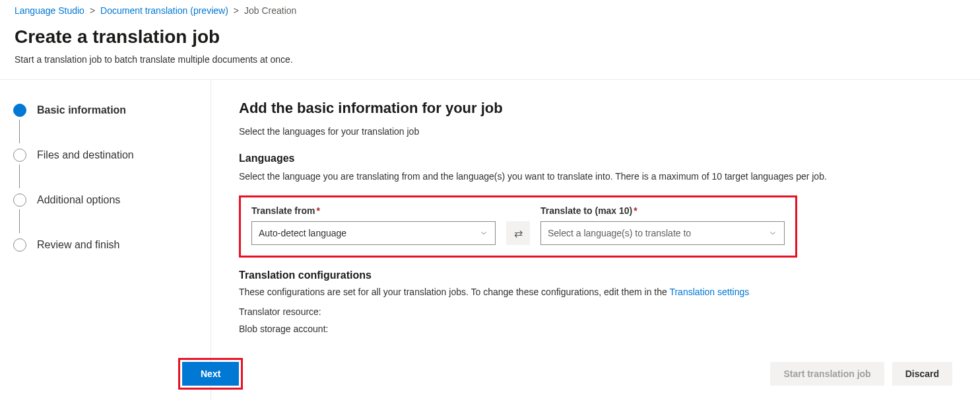  What do you see at coordinates (595, 275) in the screenshot?
I see `config-heading: Translation configurations` at bounding box center [595, 275].